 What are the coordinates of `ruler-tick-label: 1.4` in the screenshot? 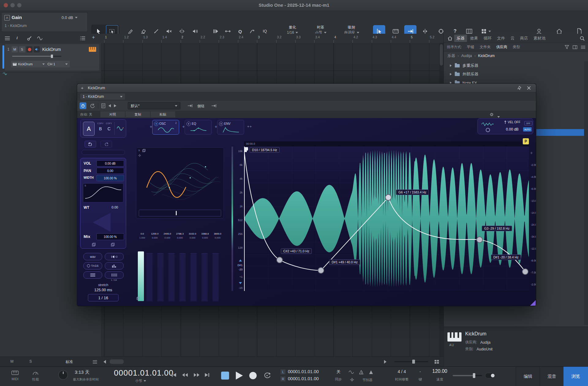 It's located at (165, 37).